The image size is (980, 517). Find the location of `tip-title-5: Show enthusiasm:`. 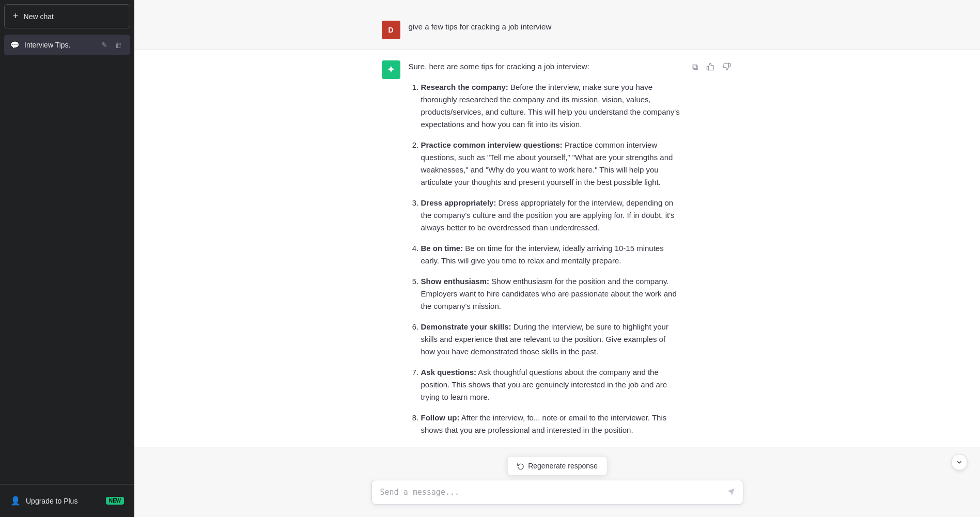

tip-title-5: Show enthusiasm: is located at coordinates (456, 281).